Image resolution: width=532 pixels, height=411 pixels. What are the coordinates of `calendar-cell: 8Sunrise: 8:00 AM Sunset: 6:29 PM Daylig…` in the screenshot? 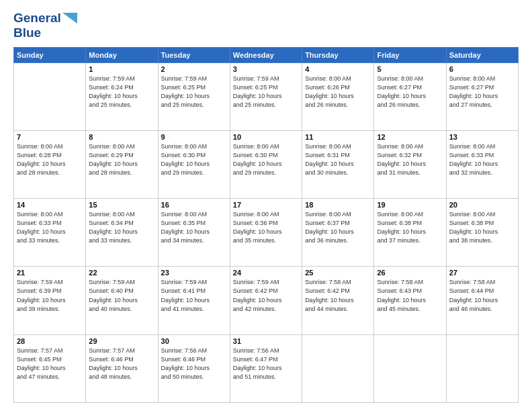 It's located at (122, 164).